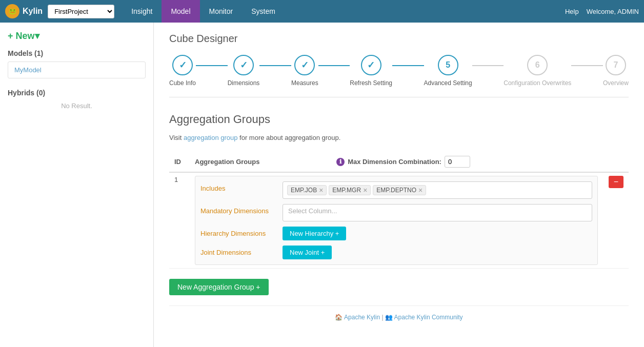  What do you see at coordinates (307, 252) in the screenshot?
I see `new-joint-btn: New Joint +` at bounding box center [307, 252].